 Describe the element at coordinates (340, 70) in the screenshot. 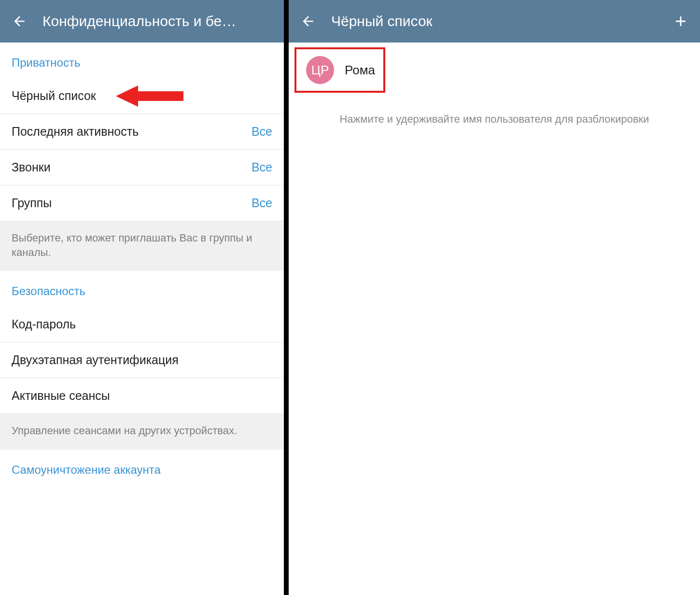

I see `blocked-user-row: ЦР Рома` at that location.